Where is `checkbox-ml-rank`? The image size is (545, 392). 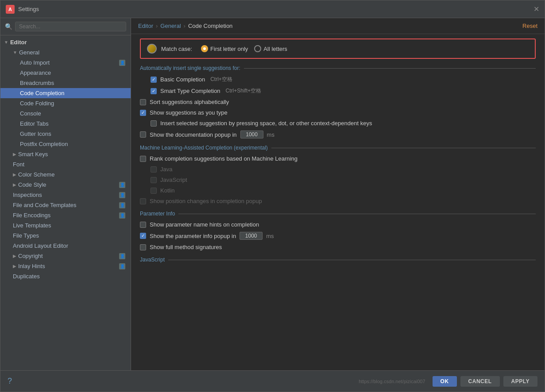 checkbox-ml-rank is located at coordinates (143, 159).